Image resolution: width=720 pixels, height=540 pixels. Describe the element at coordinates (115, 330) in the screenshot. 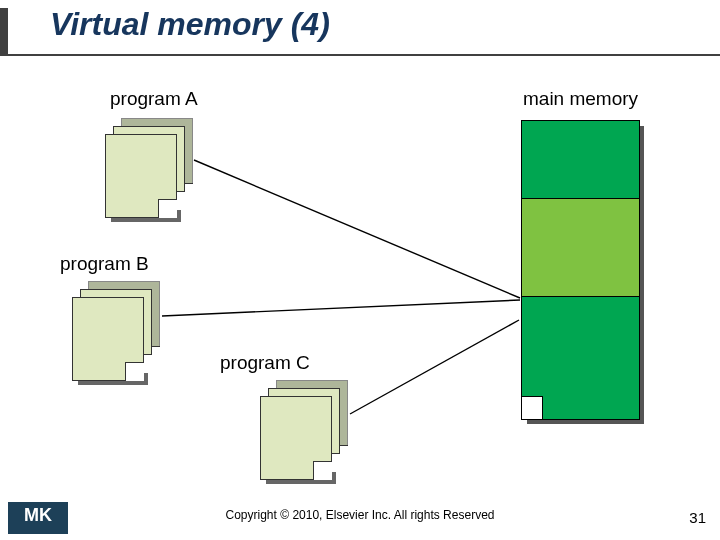

I see `program-b-pages-icon` at that location.